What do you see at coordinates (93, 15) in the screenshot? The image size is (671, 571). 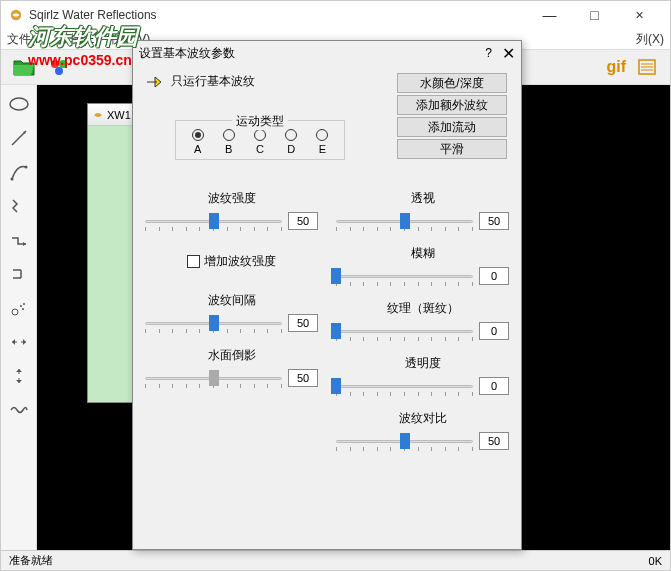 I see `window-title: Sqirlz Water Reflections` at bounding box center [93, 15].